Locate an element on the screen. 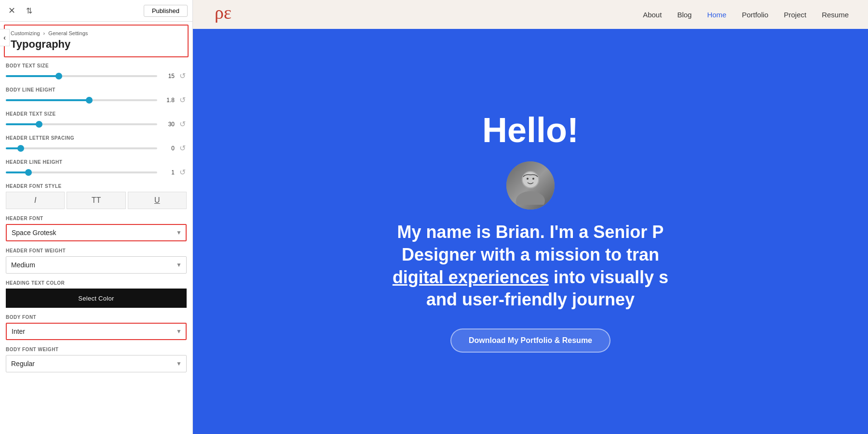 This screenshot has width=868, height=434. svg-text: ρε is located at coordinates (223, 13).